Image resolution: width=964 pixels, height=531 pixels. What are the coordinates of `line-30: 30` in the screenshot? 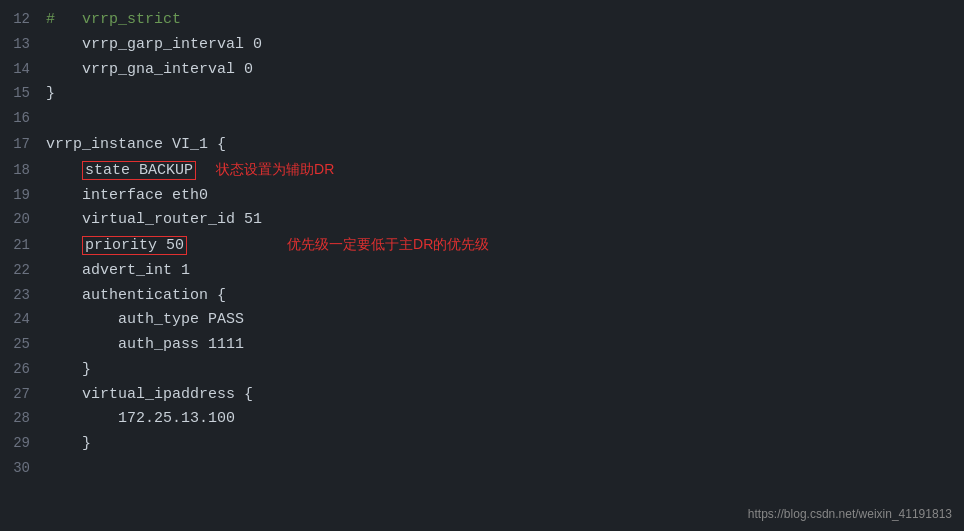 It's located at (482, 470).